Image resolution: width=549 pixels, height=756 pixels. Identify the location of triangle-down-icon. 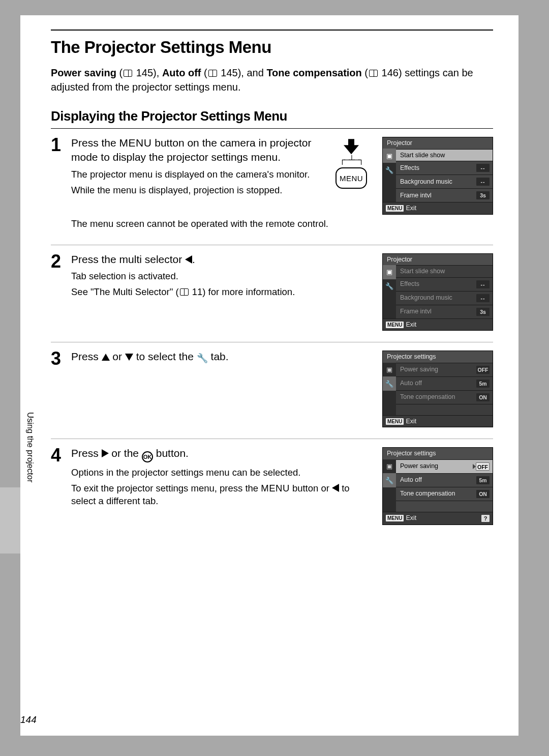
(129, 357).